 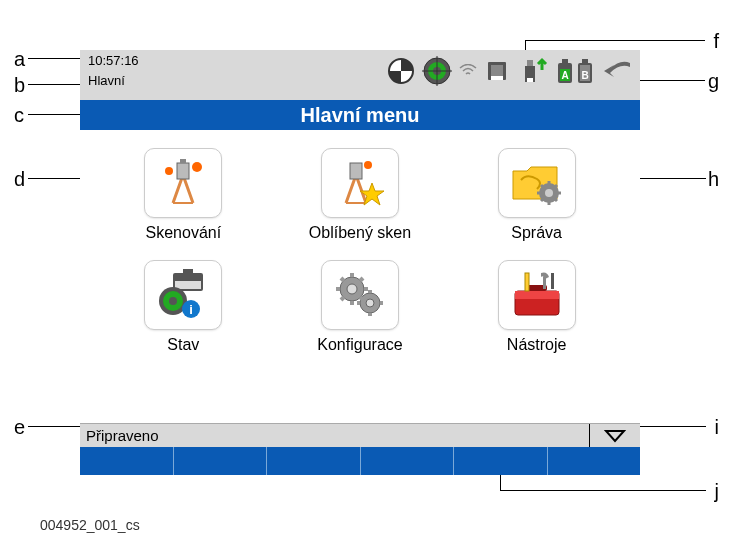 What do you see at coordinates (360, 75) in the screenshot?
I see `header-bar: 10:57:16 Hlavní AB` at bounding box center [360, 75].